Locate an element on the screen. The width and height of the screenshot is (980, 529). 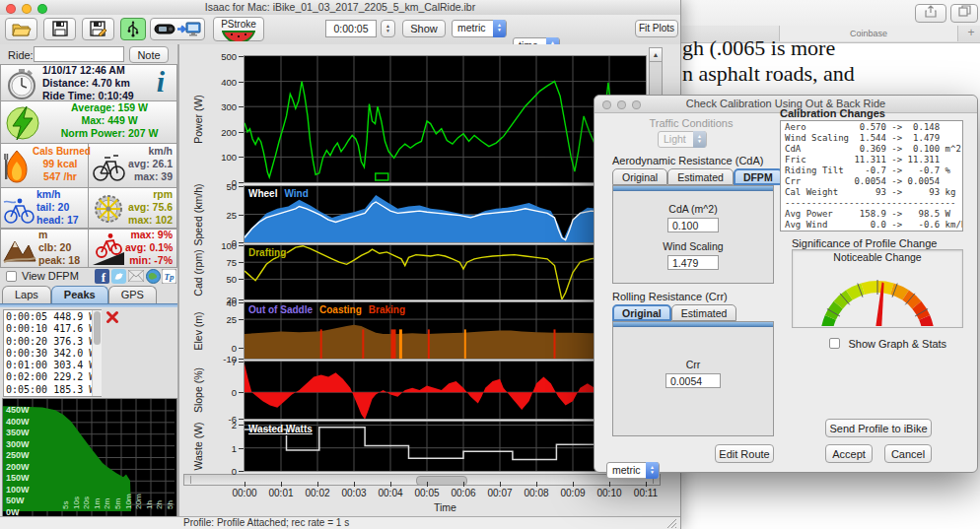
minimize-button is located at coordinates (27, 9).